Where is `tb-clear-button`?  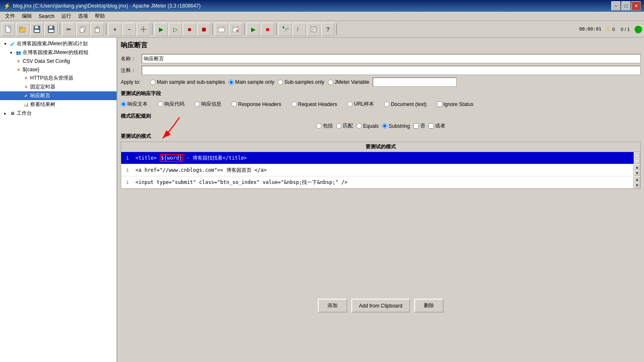
tb-clear-button is located at coordinates (221, 29).